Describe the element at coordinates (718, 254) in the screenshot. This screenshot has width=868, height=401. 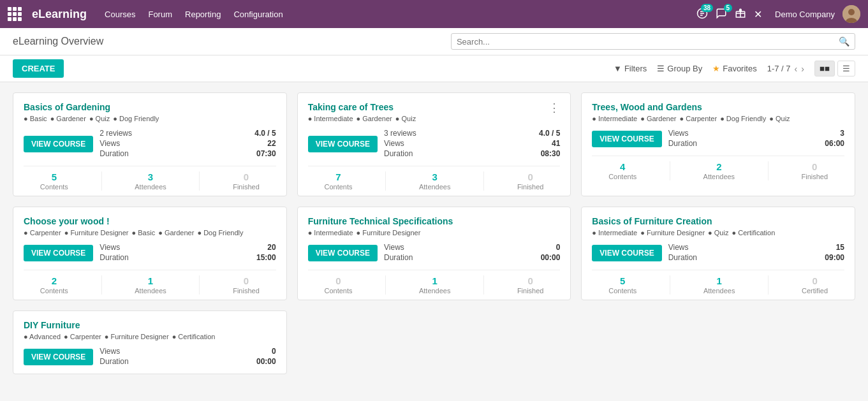
I see `course-card: Basics of Furniture Creation ● Intermedi…` at that location.